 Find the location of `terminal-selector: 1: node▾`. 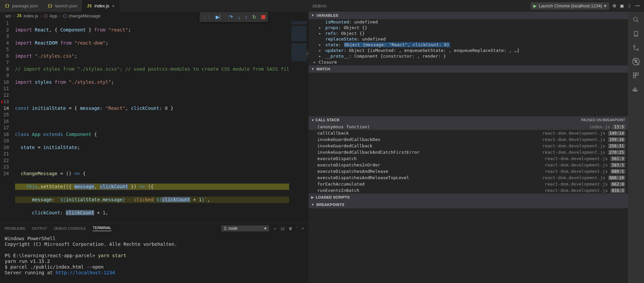

terminal-selector: 1: node▾ is located at coordinates (245, 228).